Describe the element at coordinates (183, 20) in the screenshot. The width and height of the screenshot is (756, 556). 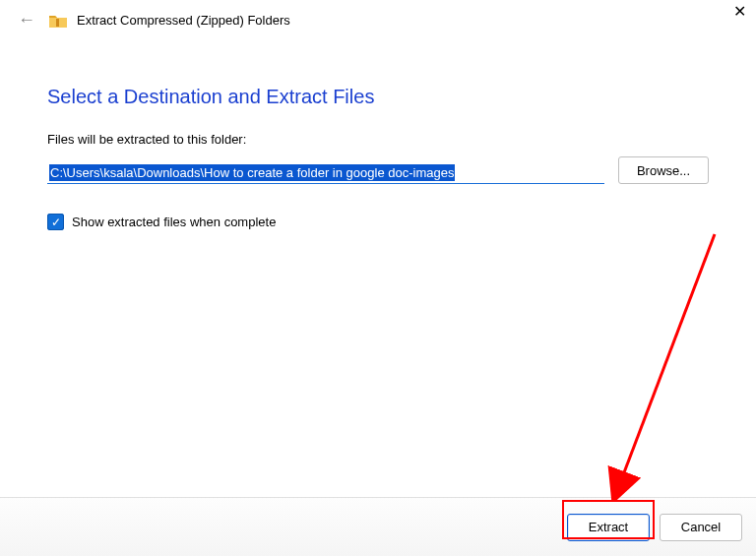
I see `titlebar-title: Extract Compressed (Zipped) Folders` at that location.